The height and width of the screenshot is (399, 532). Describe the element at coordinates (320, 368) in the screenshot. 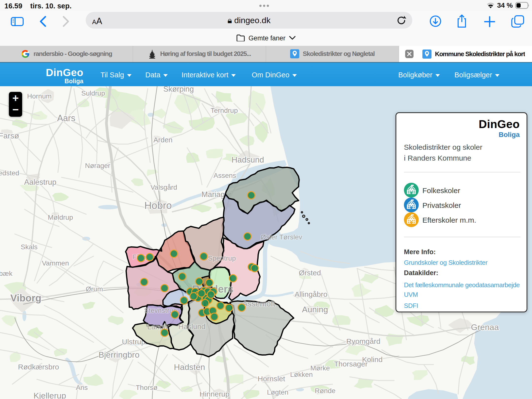

I see `svg-text: Mørke` at that location.